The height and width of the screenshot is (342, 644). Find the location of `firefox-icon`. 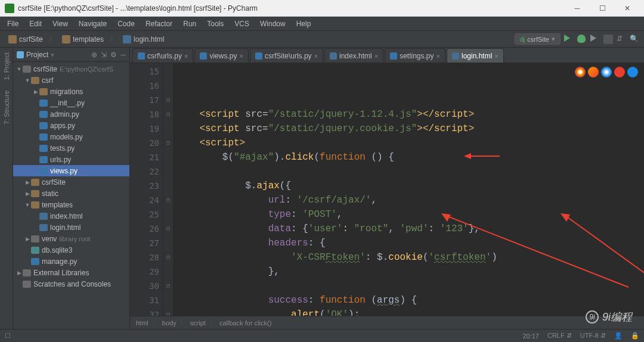

firefox-icon is located at coordinates (593, 72).